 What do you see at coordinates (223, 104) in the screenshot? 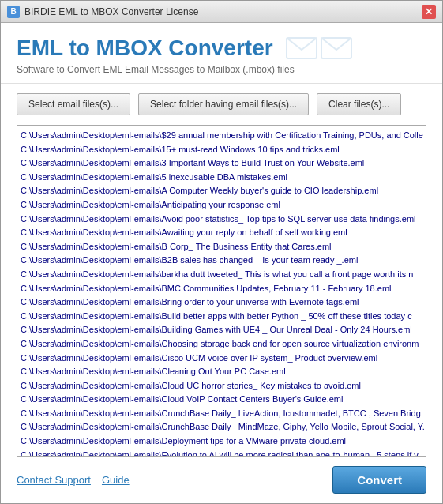
I see `select-folder-button: Select folder having email files(s)...` at bounding box center [223, 104].